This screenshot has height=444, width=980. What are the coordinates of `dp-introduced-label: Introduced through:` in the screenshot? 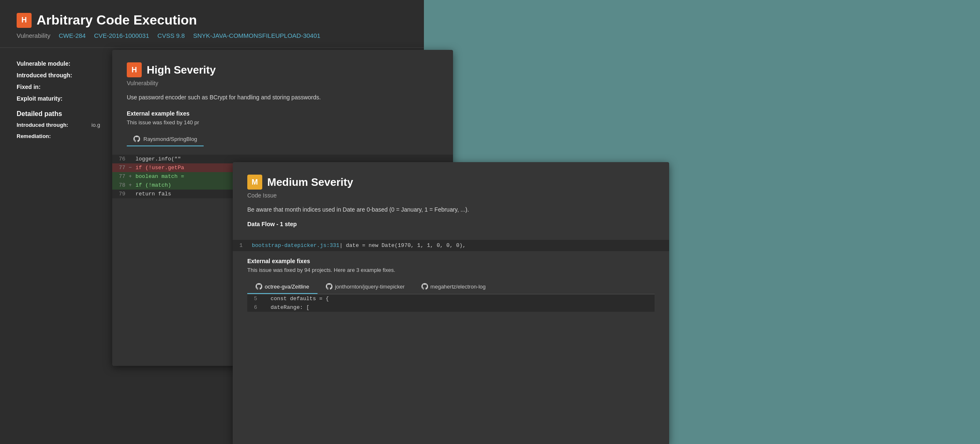 It's located at (54, 125).